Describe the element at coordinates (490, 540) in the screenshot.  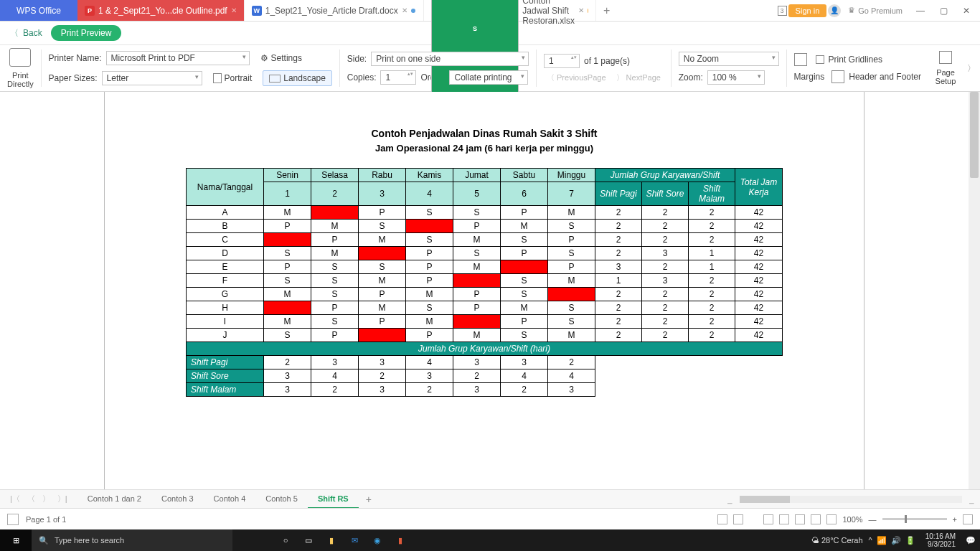
I see `windows-taskbar: ⊞ 🔍 Type here to search ○ ▭ ▮ ✉ ◉ ▮ 🌤 28…` at that location.